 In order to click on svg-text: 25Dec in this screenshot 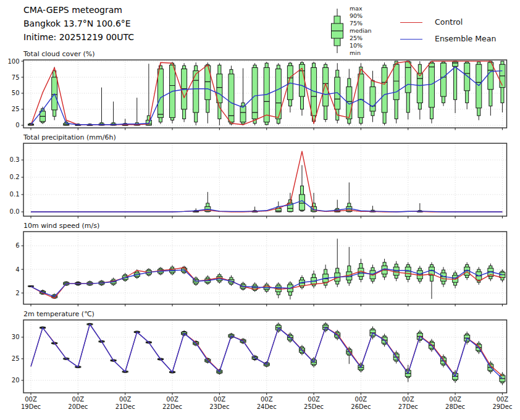, I will do `click(314, 406)`.